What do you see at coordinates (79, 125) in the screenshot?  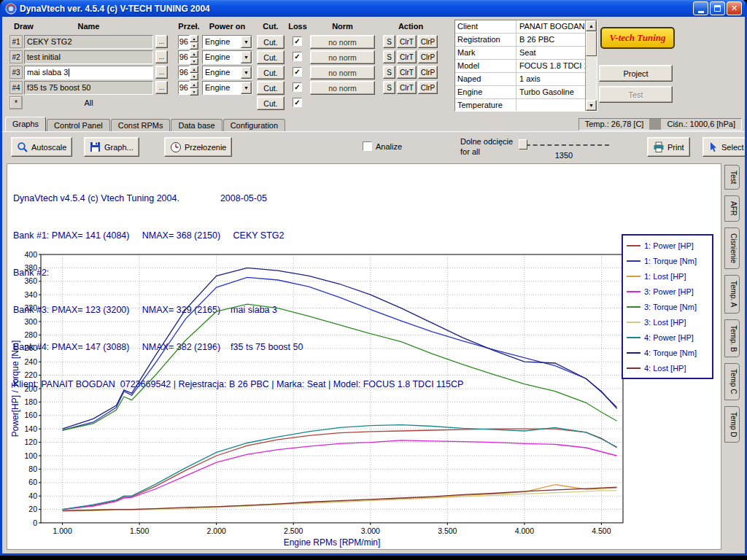 I see `tab-control-panel: Control Panel` at bounding box center [79, 125].